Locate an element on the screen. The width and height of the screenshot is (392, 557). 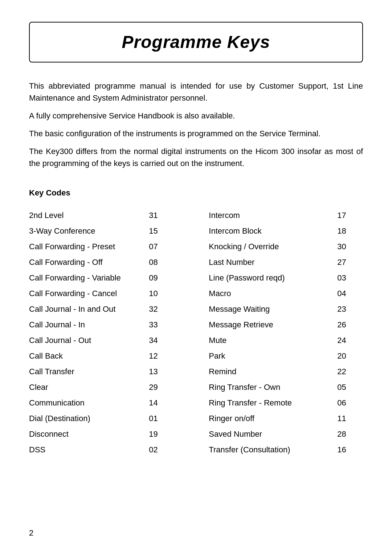
table-row: Dial (Destination)01Ringer on/off11 is located at coordinates (196, 419).